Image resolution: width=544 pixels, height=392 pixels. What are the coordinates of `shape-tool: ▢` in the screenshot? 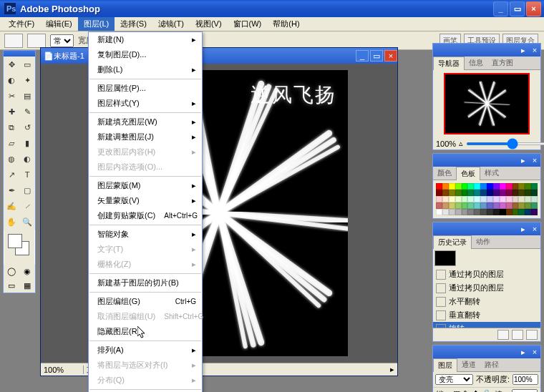 It's located at (27, 190).